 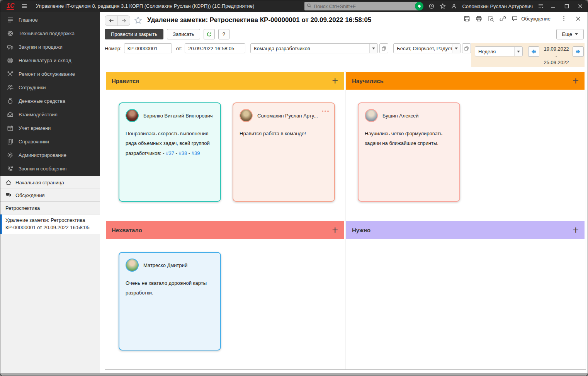 What do you see at coordinates (50, 208) in the screenshot?
I see `sidebar-item-retrospective: Ретроспектива` at bounding box center [50, 208].